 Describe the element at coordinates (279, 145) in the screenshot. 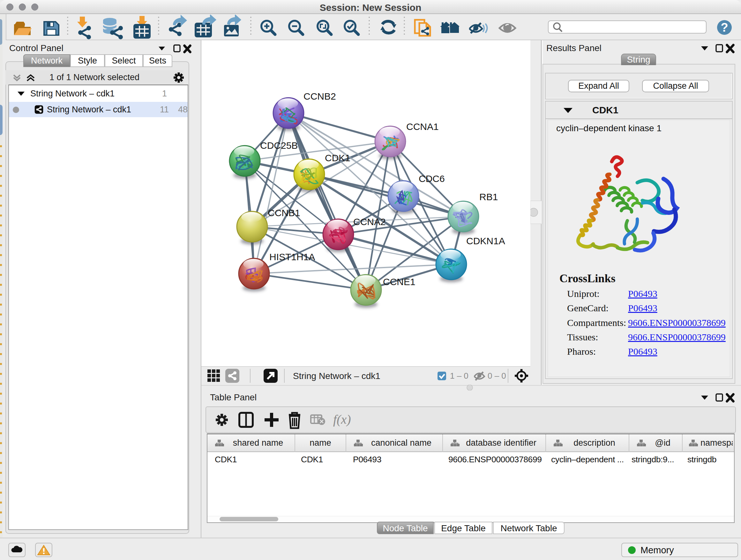

I see `svg-text: CDC25B` at that location.